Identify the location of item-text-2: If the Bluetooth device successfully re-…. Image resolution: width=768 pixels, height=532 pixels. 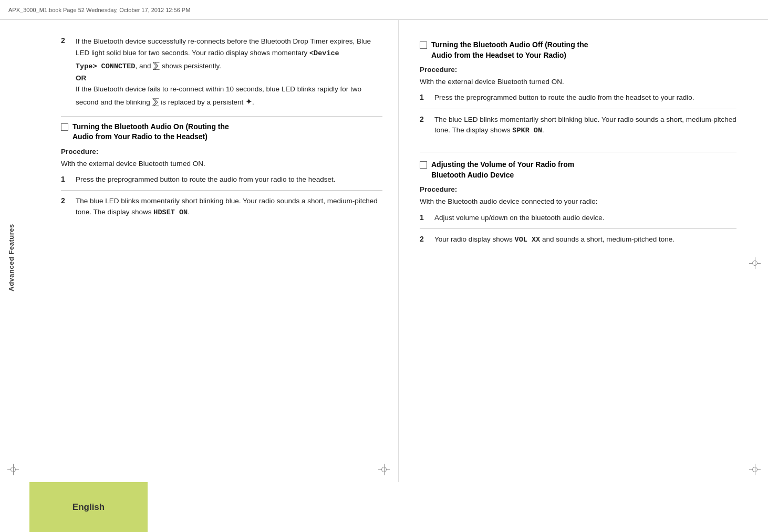
(229, 72).